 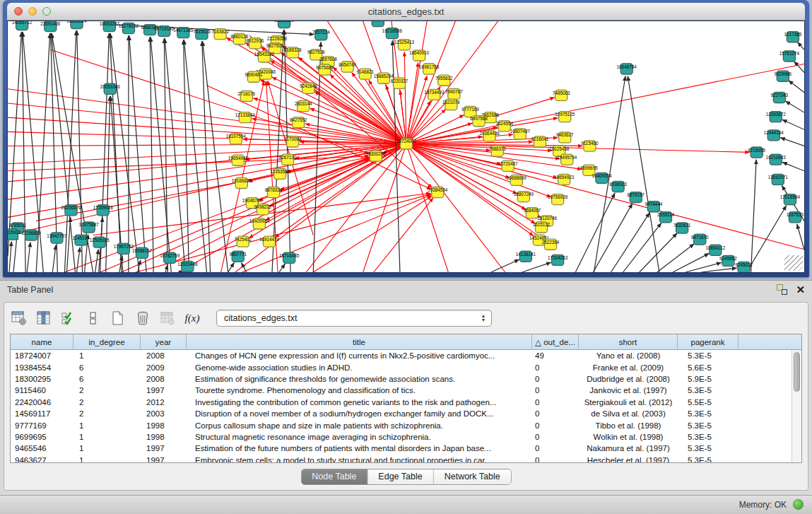 I want to click on table-cell-short: de Silva et al. (2003), so click(x=628, y=414).